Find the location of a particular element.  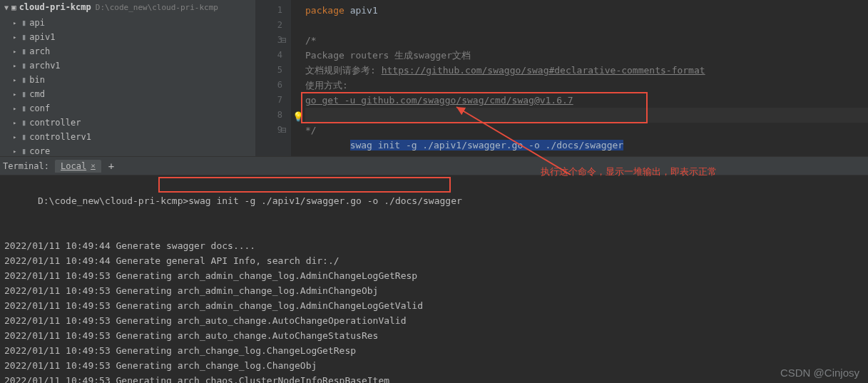

line-number: 4 is located at coordinates (269, 56).